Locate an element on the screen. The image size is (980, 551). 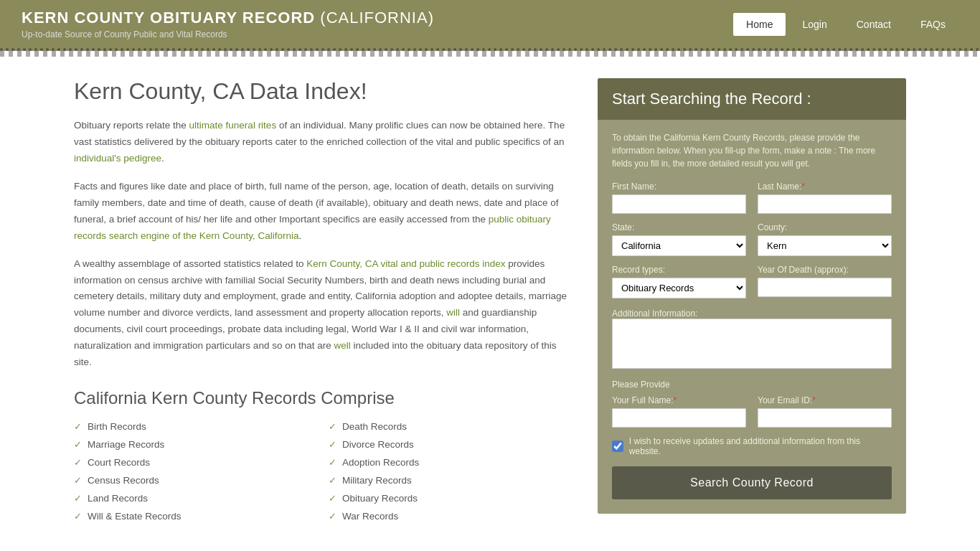
list-item: ✓Census Records is located at coordinates (194, 481).